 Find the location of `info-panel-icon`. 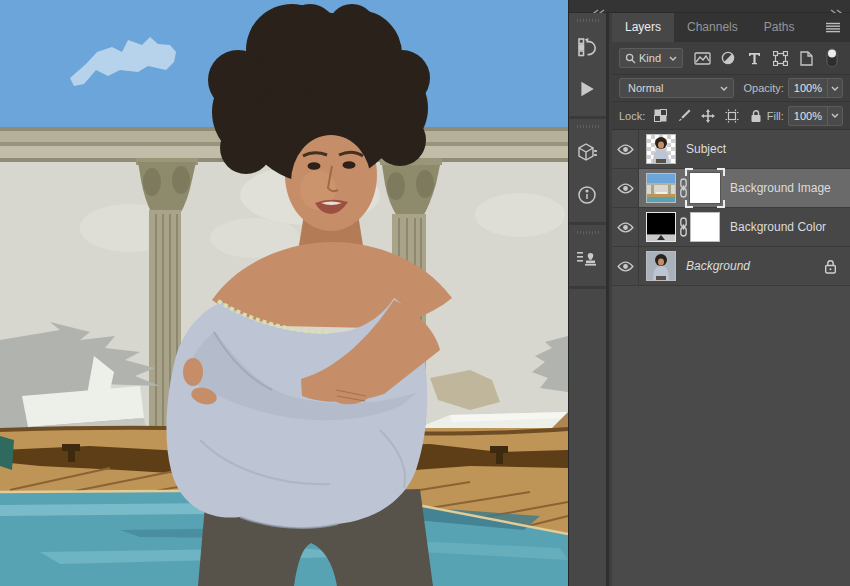

info-panel-icon is located at coordinates (587, 195).